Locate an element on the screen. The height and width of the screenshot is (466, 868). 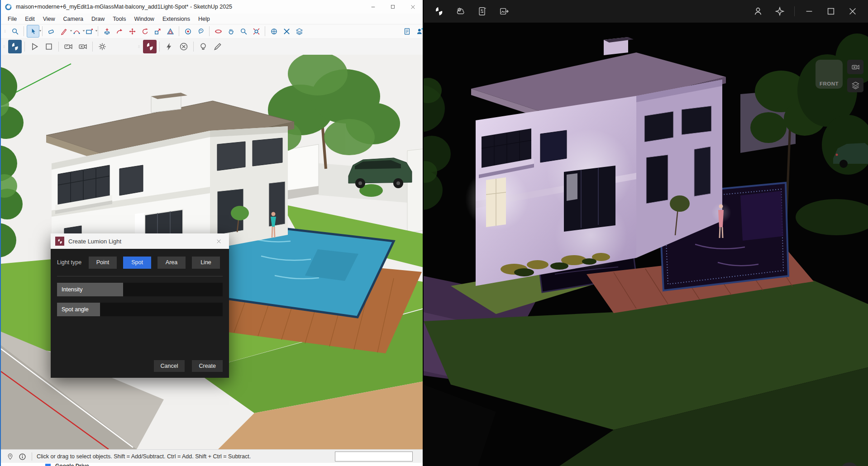
create-button: Create is located at coordinates (207, 366).